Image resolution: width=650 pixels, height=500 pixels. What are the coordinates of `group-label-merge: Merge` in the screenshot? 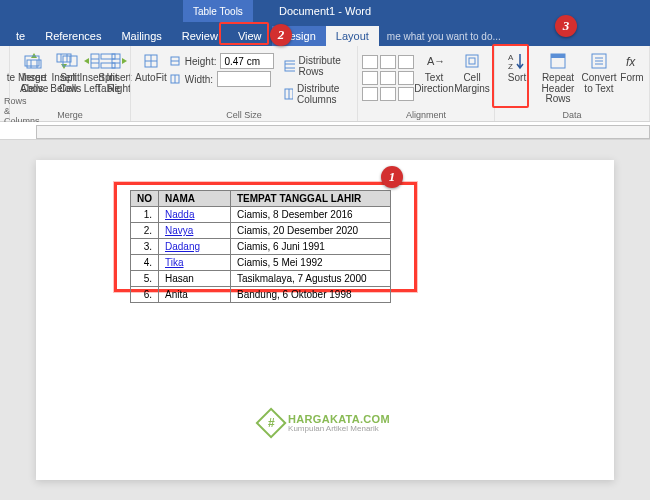 It's located at (70, 114).